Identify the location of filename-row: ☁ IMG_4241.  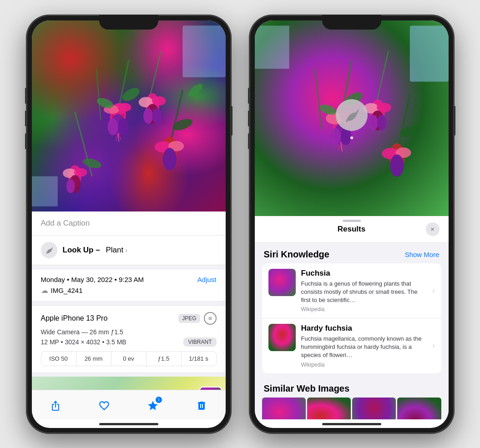
(129, 290).